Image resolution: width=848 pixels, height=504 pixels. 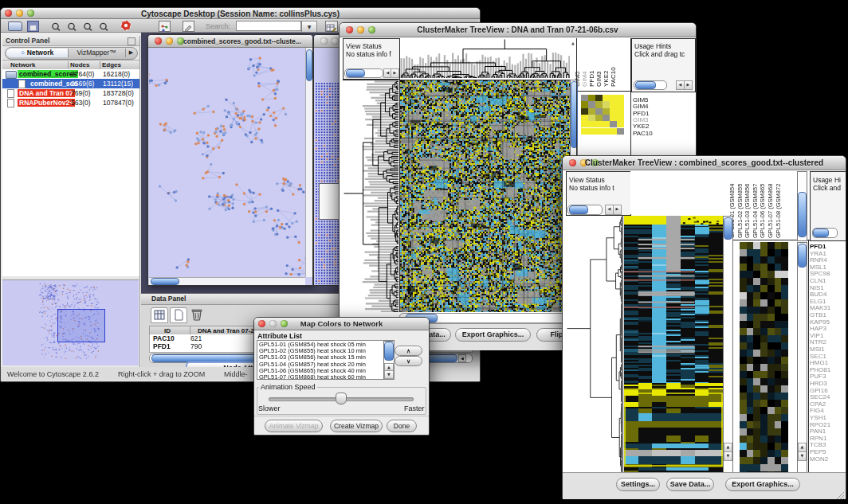 I want to click on resize-grip, so click(x=840, y=494).